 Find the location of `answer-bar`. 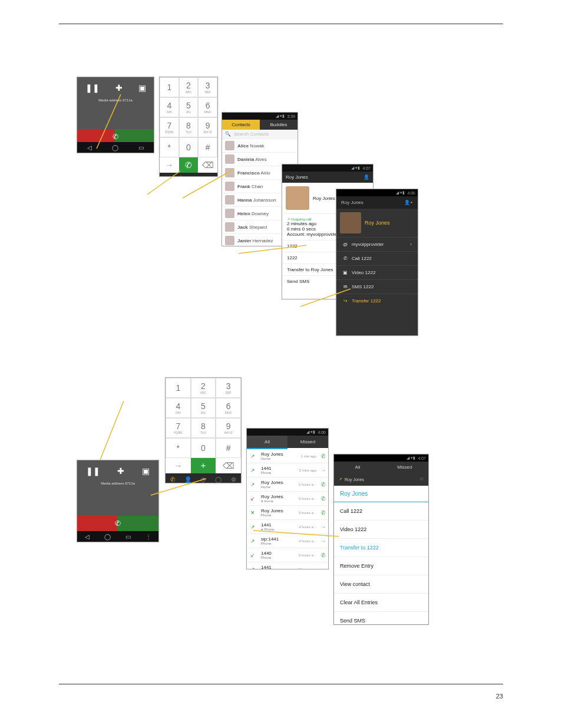

answer-bar is located at coordinates (138, 523).